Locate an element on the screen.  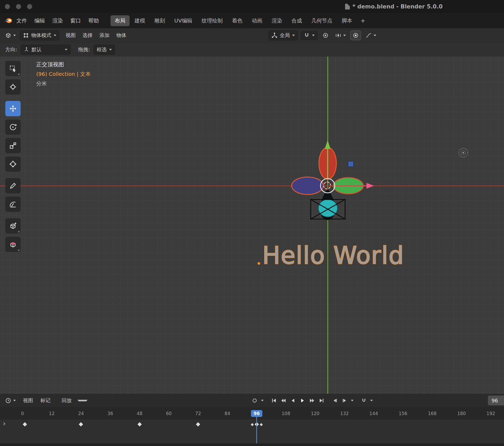
annotate-tool is located at coordinates (13, 186).